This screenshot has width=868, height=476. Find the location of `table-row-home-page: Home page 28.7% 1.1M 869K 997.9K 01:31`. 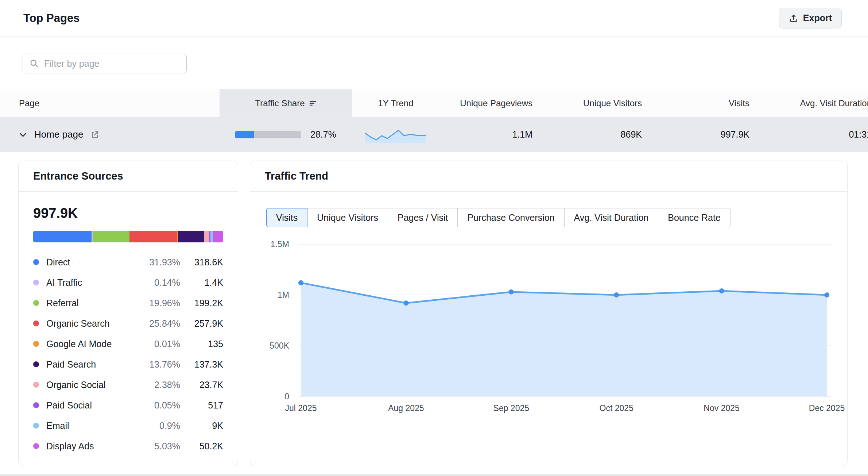

table-row-home-page: Home page 28.7% 1.1M 869K 997.9K 01:31 is located at coordinates (434, 134).